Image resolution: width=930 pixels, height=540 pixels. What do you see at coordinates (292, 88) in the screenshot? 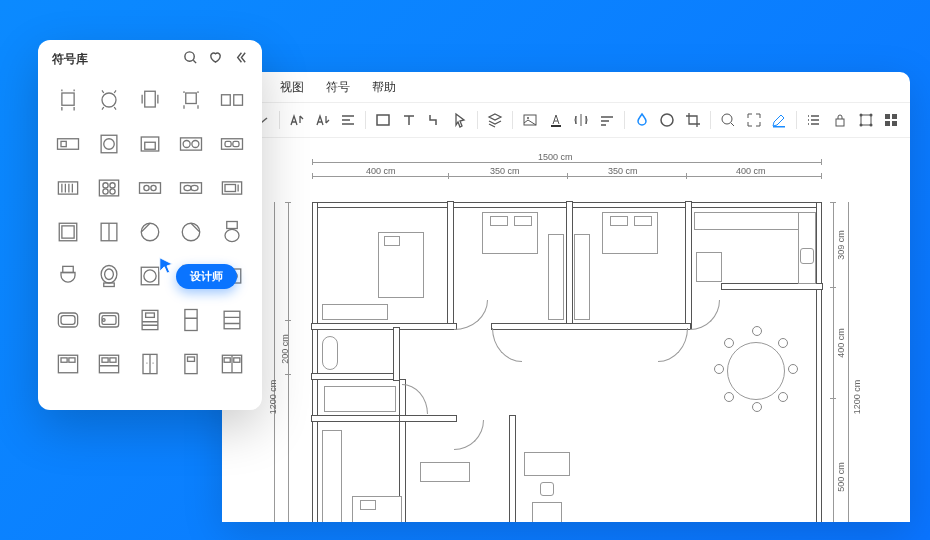
I see `menu-view: 视图` at bounding box center [292, 88].